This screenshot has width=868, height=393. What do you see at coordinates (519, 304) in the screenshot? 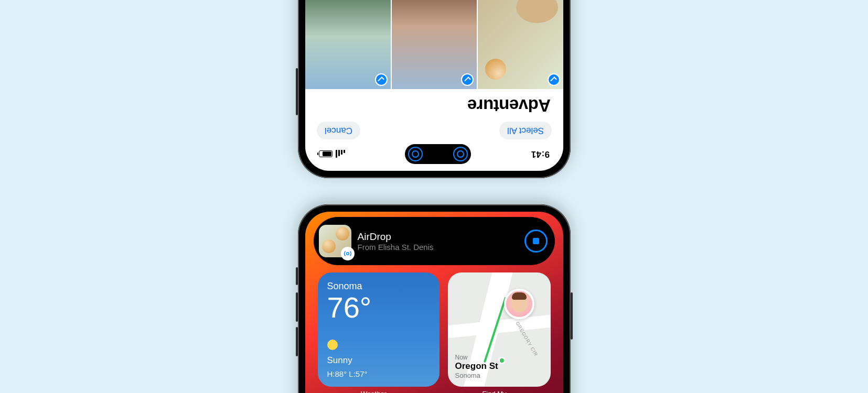
I see `memoji-pin-icon` at bounding box center [519, 304].